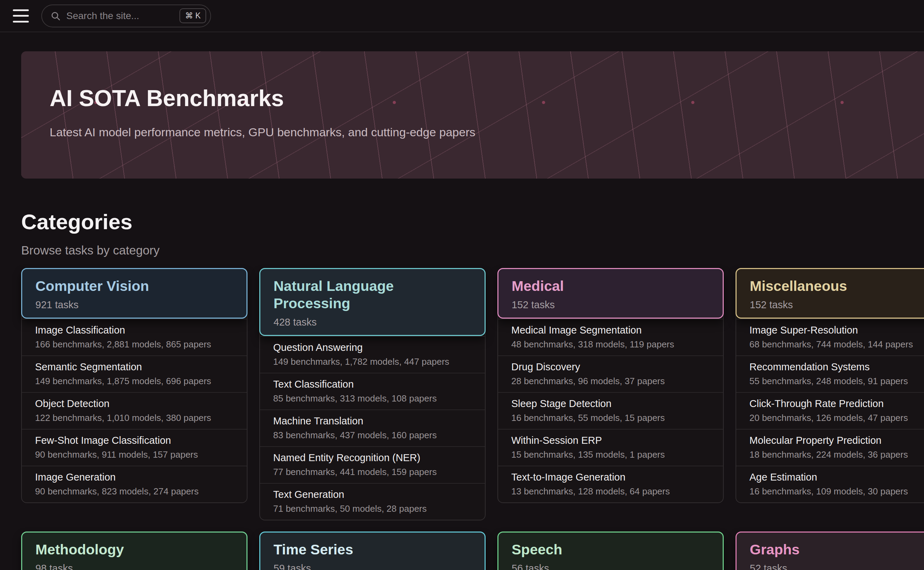 The width and height of the screenshot is (924, 570). What do you see at coordinates (472, 250) in the screenshot?
I see `section-subtitle: Browse tasks by category` at bounding box center [472, 250].